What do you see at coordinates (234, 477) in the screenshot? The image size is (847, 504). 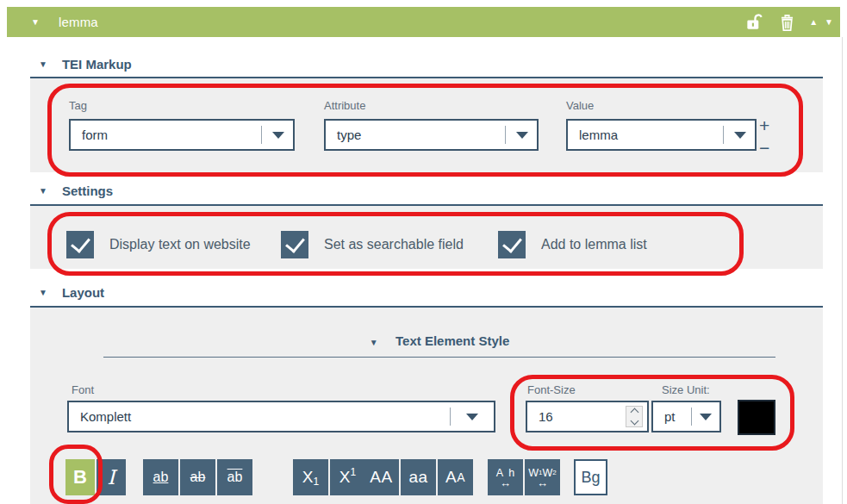 I see `overline-button: ab` at bounding box center [234, 477].